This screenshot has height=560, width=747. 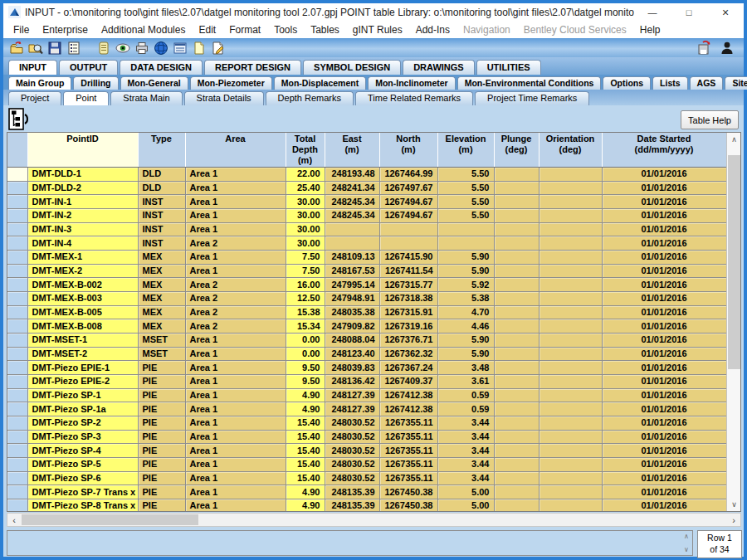 I want to click on cell-north: 1267409.37, so click(x=408, y=382).